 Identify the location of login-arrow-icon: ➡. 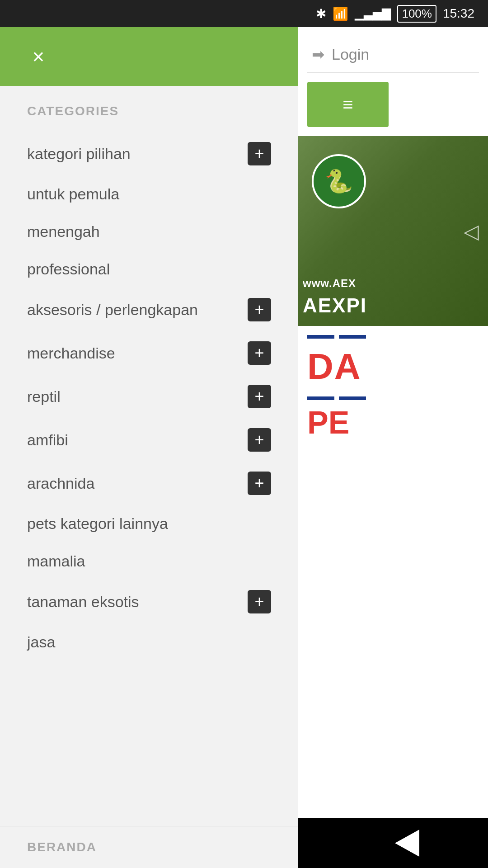
(318, 54).